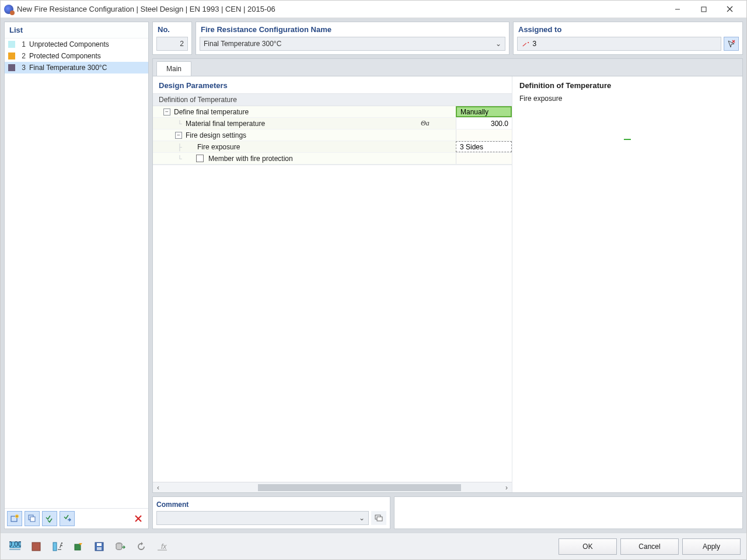  What do you see at coordinates (15, 519) in the screenshot?
I see `new-item-button` at bounding box center [15, 519].